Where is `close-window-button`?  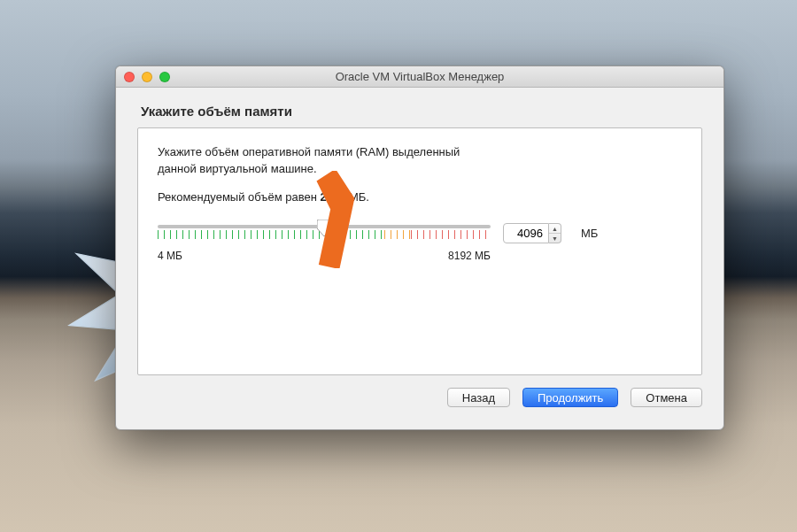 close-window-button is located at coordinates (129, 77).